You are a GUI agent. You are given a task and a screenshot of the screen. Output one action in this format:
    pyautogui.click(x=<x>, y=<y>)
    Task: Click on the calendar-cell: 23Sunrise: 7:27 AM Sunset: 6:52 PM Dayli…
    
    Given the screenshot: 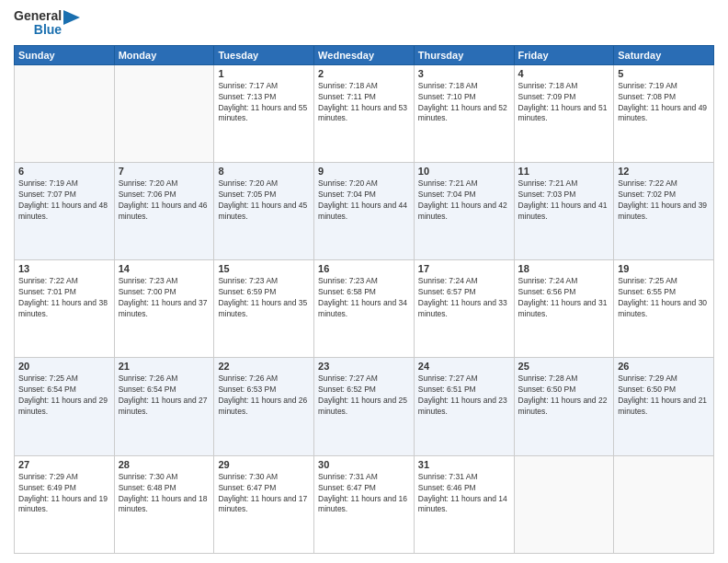 What is the action you would take?
    pyautogui.click(x=364, y=407)
    